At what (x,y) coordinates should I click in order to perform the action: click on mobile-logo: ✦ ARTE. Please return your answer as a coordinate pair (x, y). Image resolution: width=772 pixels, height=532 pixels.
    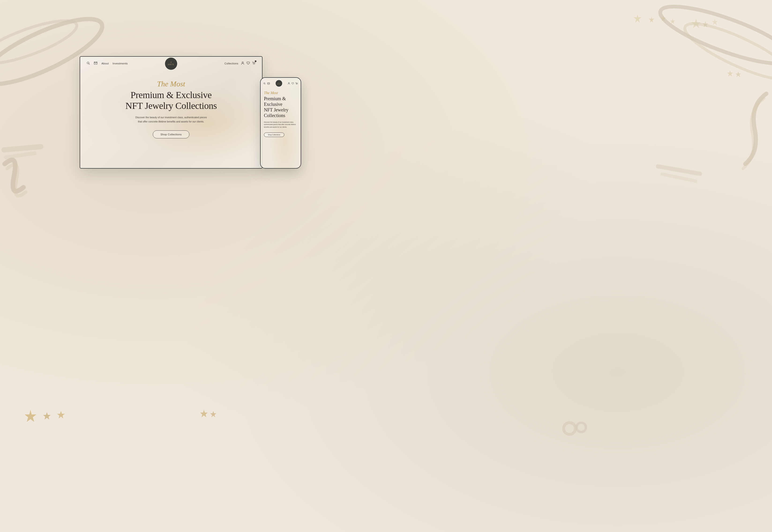
    Looking at the image, I should click on (279, 83).